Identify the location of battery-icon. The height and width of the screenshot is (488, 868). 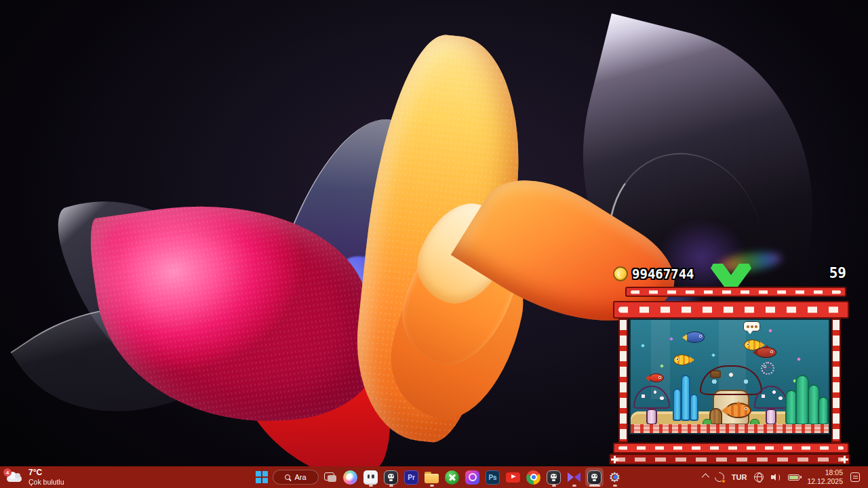
(793, 477).